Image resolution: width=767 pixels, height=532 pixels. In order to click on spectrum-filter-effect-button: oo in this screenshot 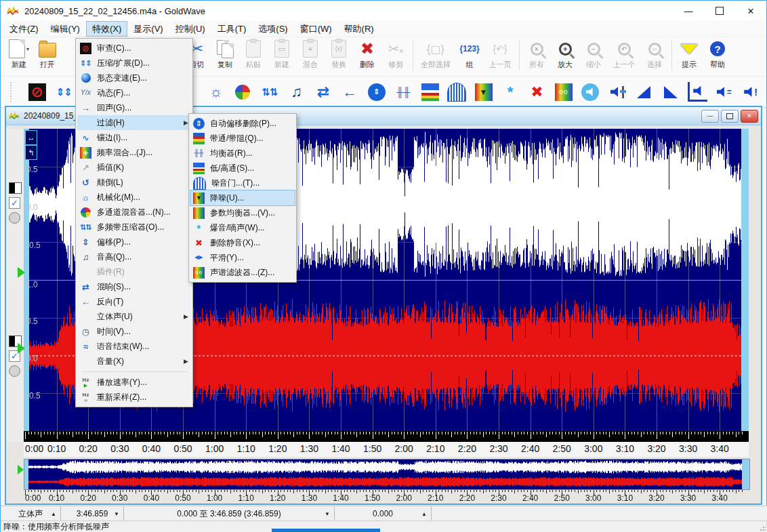, I will do `click(564, 92)`.